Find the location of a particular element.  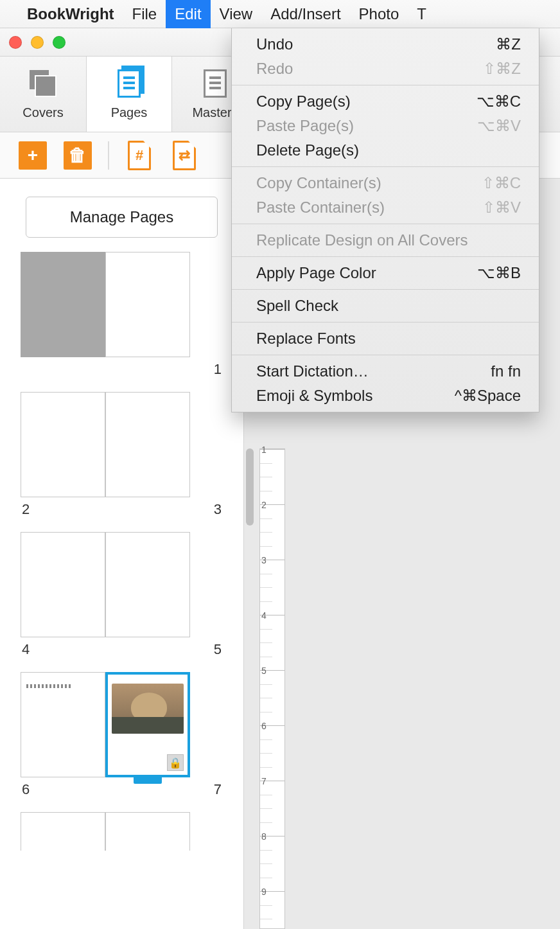

page-number-label: 7 is located at coordinates (218, 790).